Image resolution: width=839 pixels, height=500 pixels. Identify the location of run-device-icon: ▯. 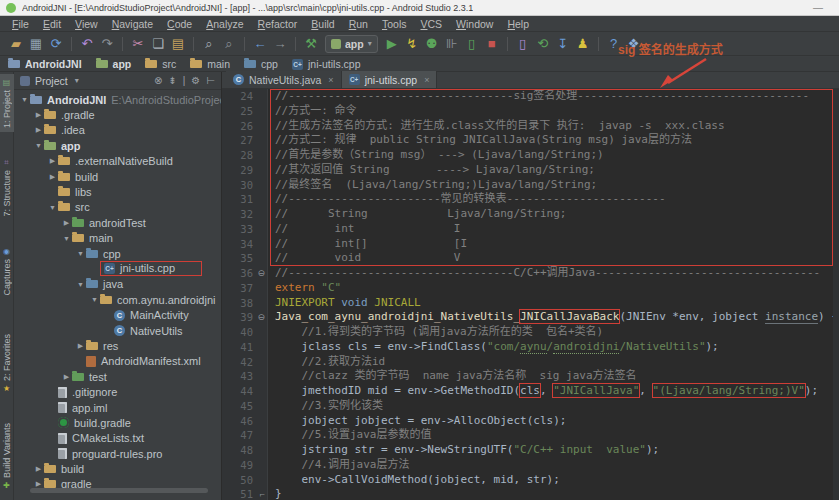
(472, 44).